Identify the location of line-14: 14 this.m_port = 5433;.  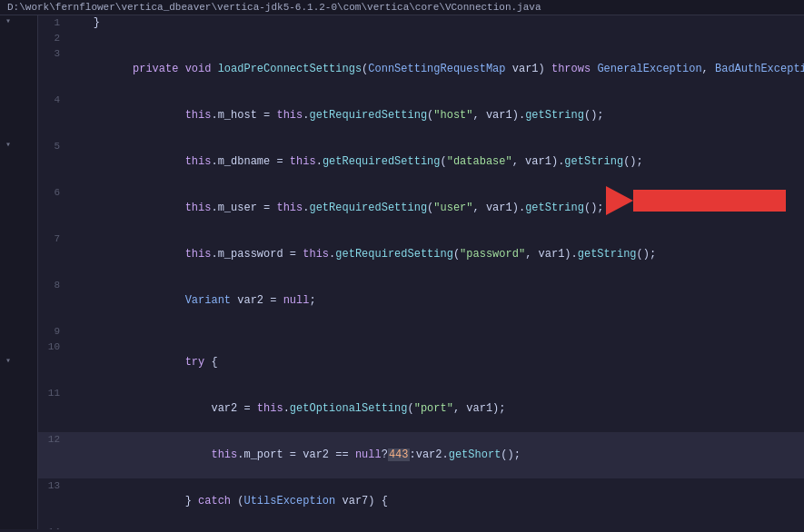
(422, 527).